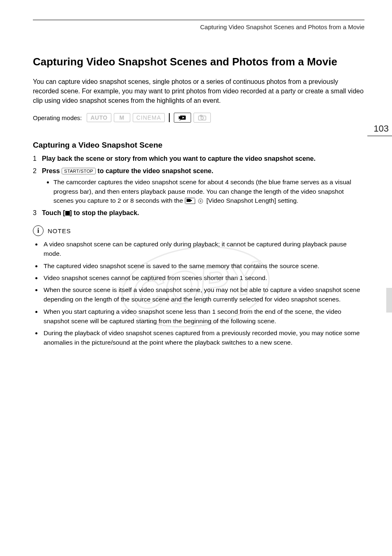 The image size is (392, 556). What do you see at coordinates (203, 317) in the screenshot?
I see `note-item: When you start capturing a video snapsho…` at bounding box center [203, 317].